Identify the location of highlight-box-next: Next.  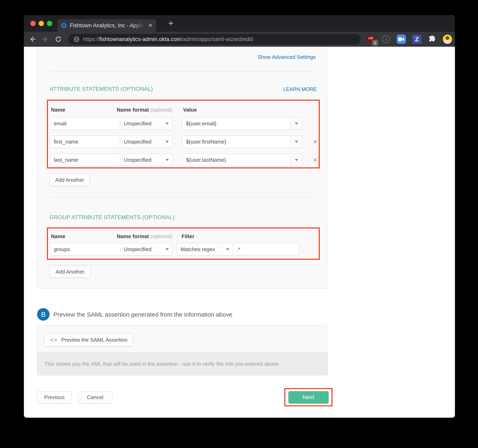
(308, 397).